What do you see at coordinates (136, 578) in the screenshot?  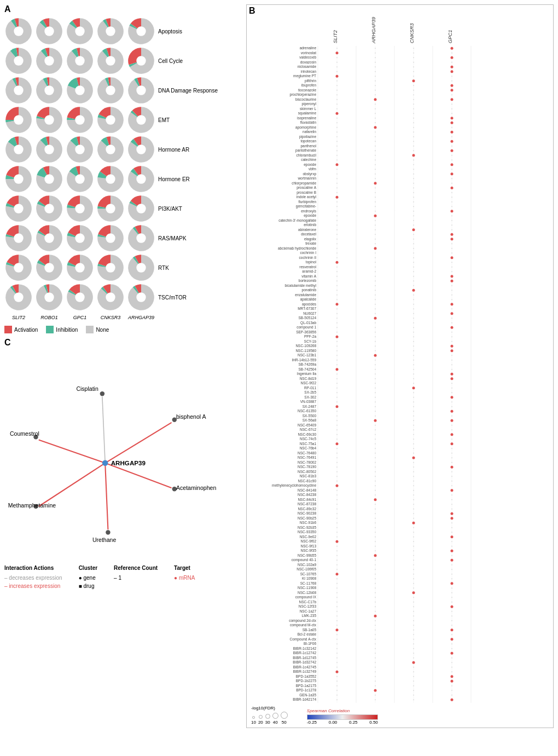 I see `refcount-value: – 1` at bounding box center [136, 578].